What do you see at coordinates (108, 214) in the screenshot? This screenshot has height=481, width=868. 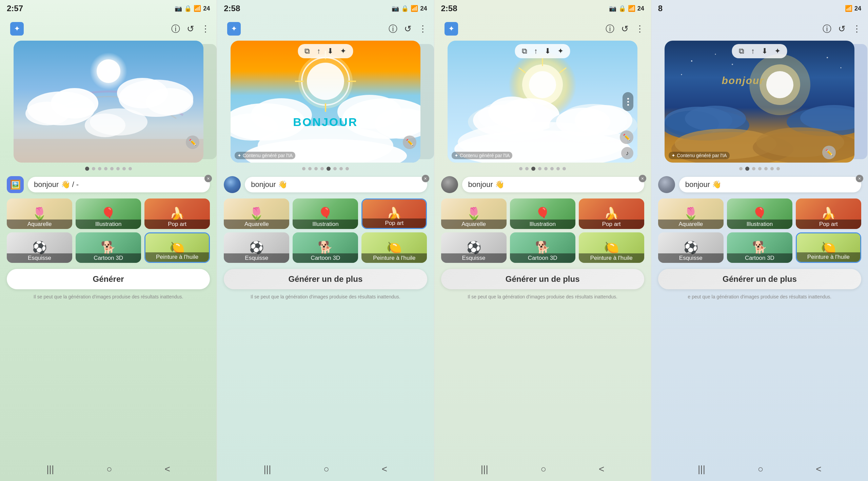 I see `style-illustration-1: 🎈 Illustration` at bounding box center [108, 214].